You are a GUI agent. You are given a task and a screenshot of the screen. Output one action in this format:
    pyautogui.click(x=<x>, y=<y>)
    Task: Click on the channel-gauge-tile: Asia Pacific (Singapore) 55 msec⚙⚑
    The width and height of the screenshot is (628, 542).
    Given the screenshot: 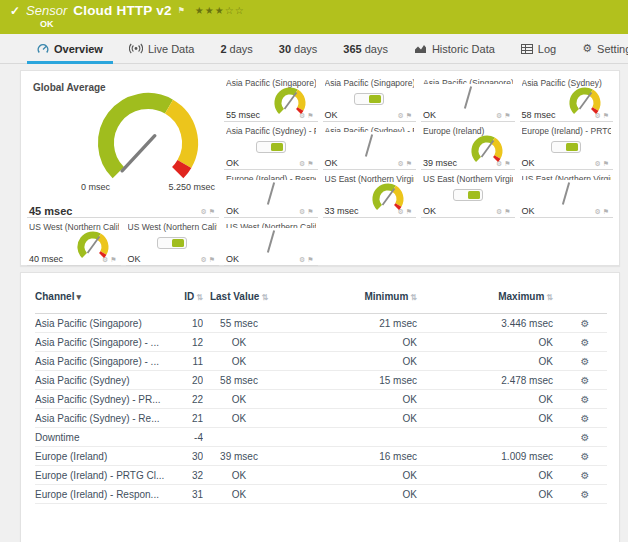 What is the action you would take?
    pyautogui.click(x=271, y=99)
    